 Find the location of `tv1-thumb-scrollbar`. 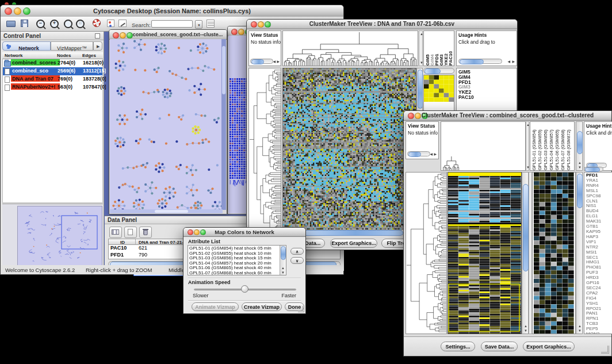

tv1-thumb-scrollbar is located at coordinates (439, 71).